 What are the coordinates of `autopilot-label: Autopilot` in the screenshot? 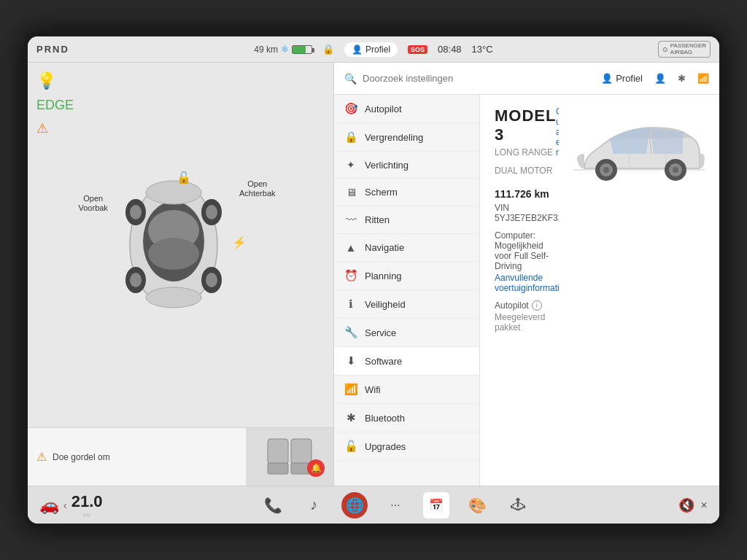 It's located at (512, 306).